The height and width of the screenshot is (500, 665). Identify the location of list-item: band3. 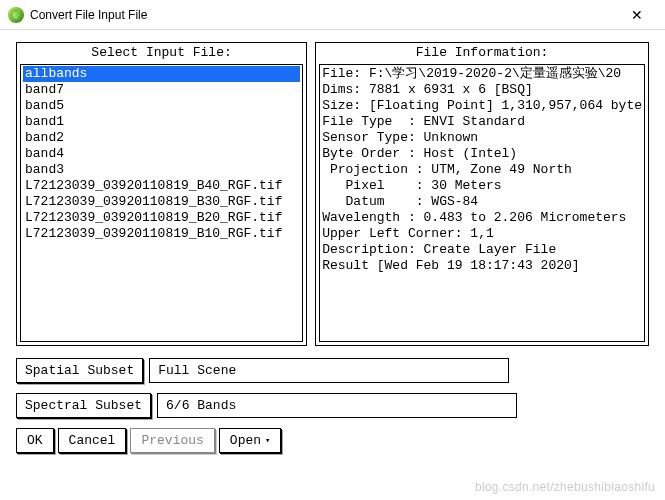
(162, 170).